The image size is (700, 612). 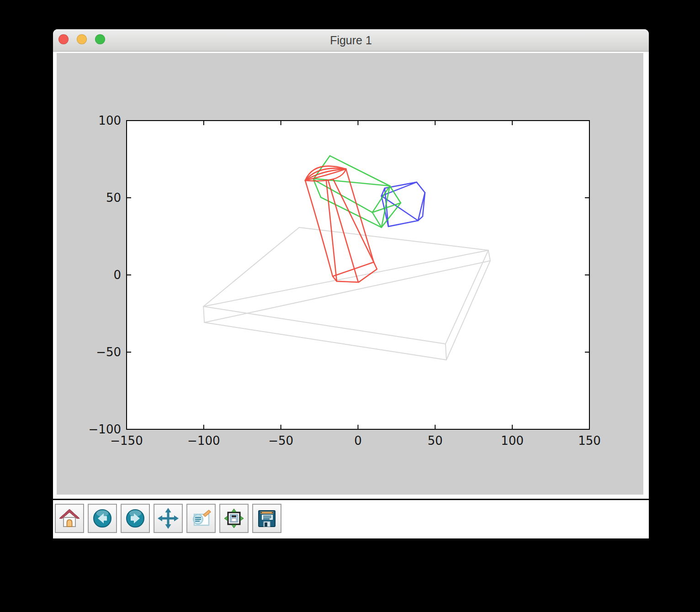 What do you see at coordinates (168, 518) in the screenshot?
I see `toolbar` at bounding box center [168, 518].